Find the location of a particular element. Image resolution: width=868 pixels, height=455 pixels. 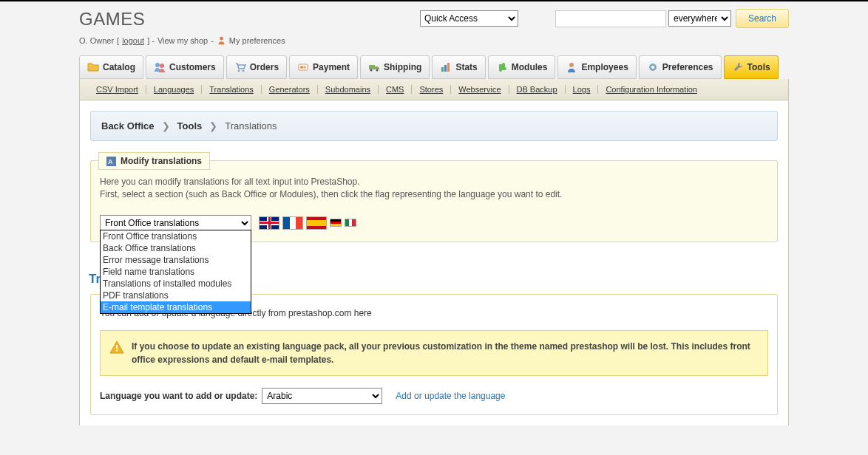

breadcrumb-tools: Tools is located at coordinates (190, 126).